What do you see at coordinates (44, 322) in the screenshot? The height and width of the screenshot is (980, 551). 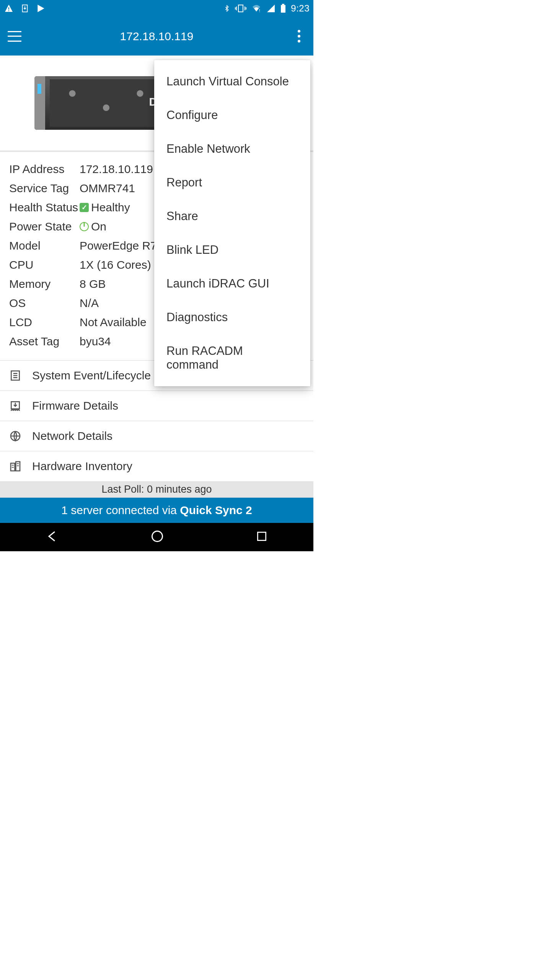 I see `label-lcd: LCD` at bounding box center [44, 322].